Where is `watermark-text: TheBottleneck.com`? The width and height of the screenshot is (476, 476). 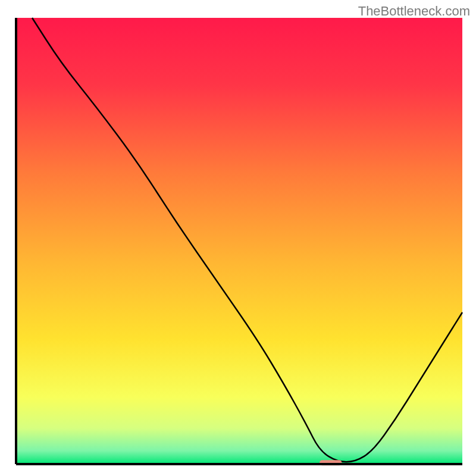
watermark-text: TheBottleneck.com is located at coordinates (414, 11).